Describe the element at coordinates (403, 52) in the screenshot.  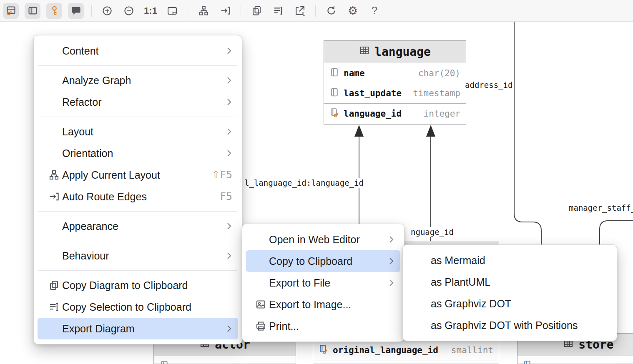
I see `table-title: language` at that location.